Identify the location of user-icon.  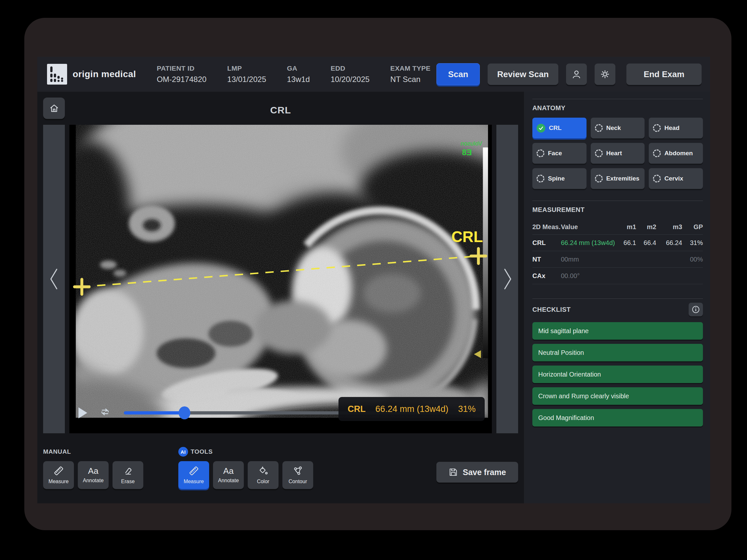
(576, 74).